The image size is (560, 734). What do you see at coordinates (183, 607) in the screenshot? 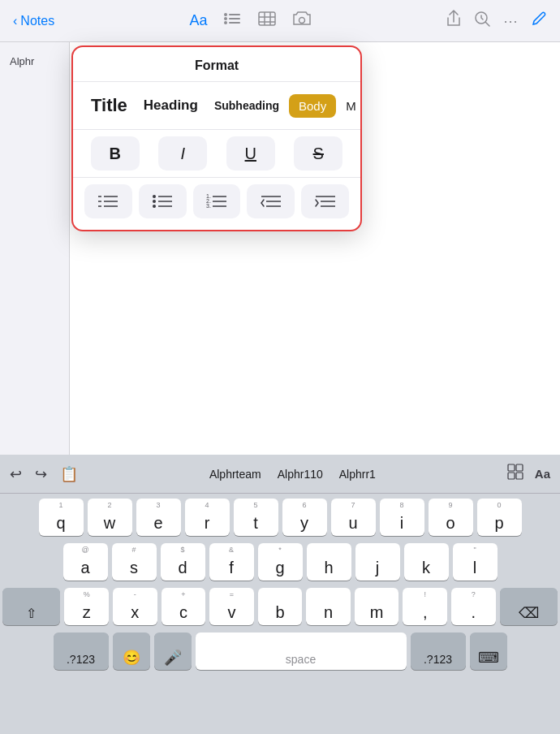
I see `key-c: +c` at bounding box center [183, 607].